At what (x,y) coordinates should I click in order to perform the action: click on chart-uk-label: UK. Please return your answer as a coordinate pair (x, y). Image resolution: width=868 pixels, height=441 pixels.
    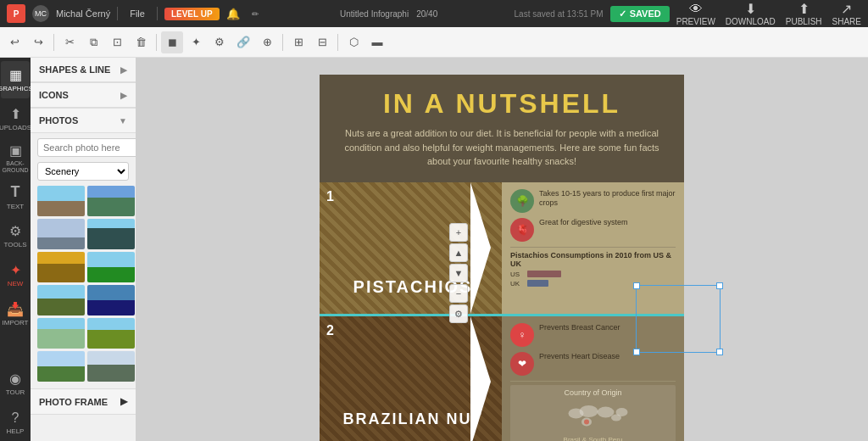
    Looking at the image, I should click on (517, 283).